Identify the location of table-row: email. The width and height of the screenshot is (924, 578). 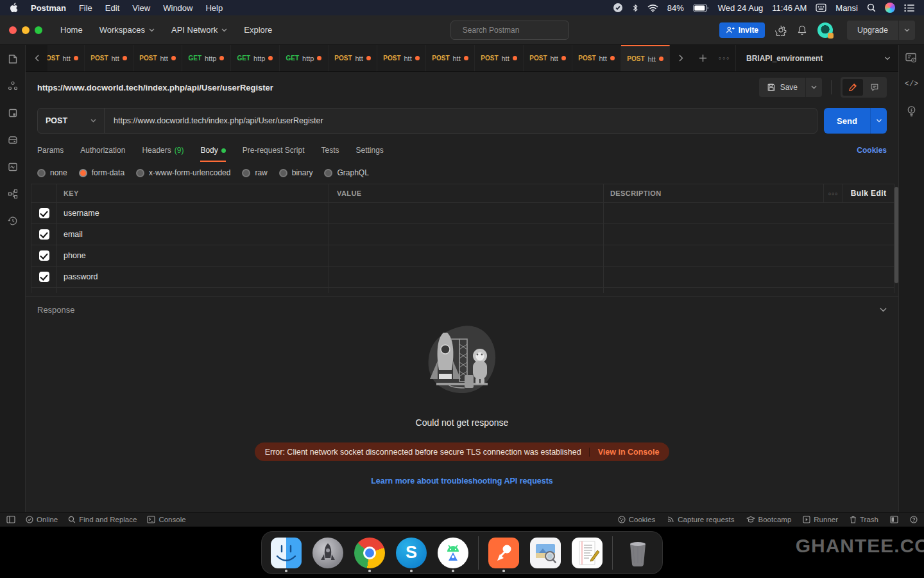
(463, 235).